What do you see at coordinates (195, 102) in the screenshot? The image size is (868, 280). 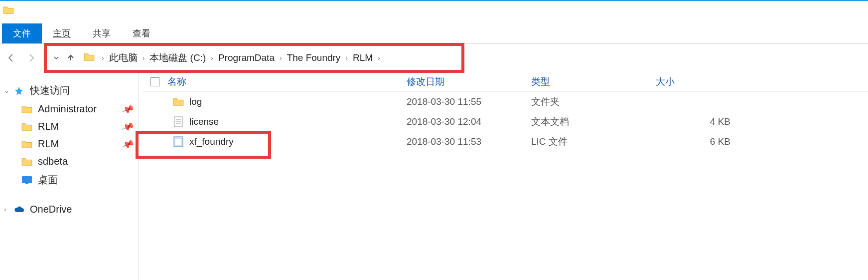 I see `file-name: log` at bounding box center [195, 102].